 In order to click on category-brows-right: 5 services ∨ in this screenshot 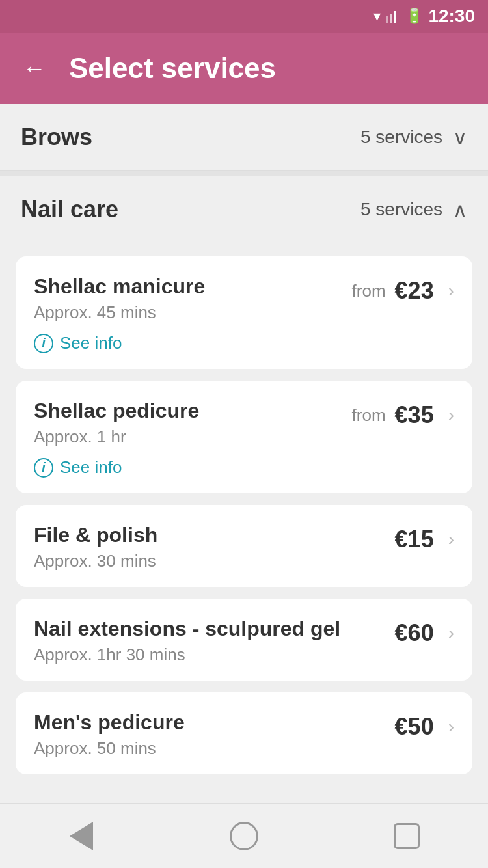, I will do `click(414, 138)`.